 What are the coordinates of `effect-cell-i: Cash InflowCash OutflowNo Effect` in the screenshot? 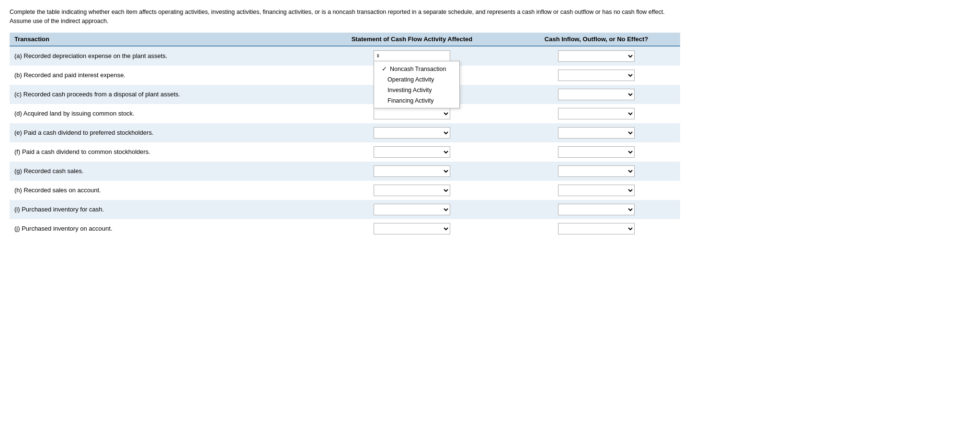 It's located at (596, 210).